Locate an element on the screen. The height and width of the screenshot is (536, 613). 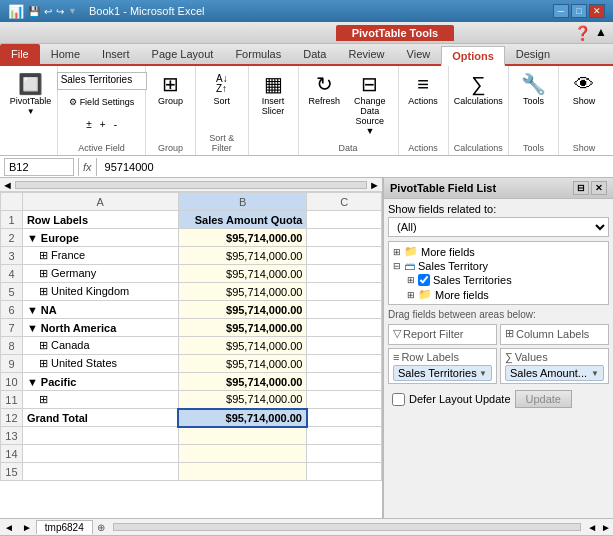
cell-a-10: ▼ Pacific is located at coordinates (100, 382).